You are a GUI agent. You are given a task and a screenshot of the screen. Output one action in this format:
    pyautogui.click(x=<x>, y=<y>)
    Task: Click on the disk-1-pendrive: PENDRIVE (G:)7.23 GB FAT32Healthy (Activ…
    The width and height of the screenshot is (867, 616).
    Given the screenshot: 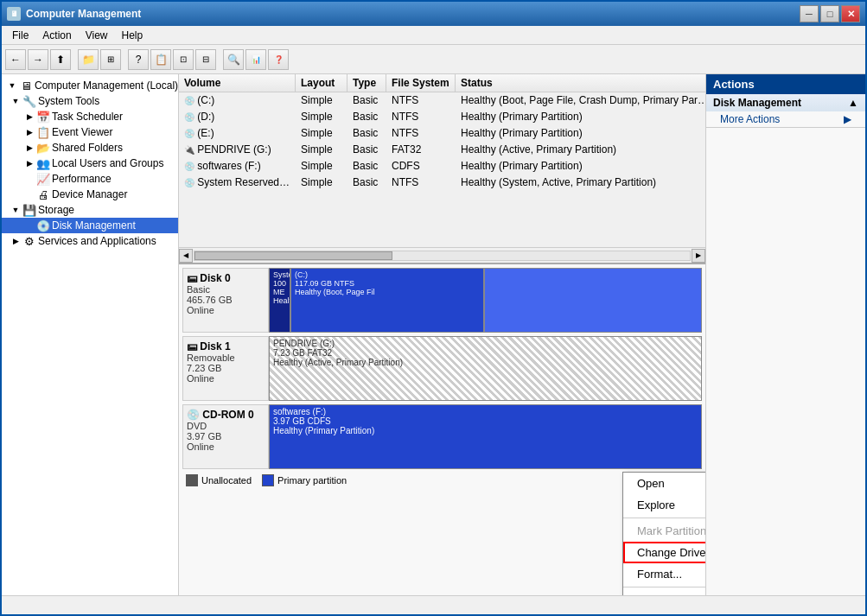 What is the action you would take?
    pyautogui.click(x=486, y=368)
    